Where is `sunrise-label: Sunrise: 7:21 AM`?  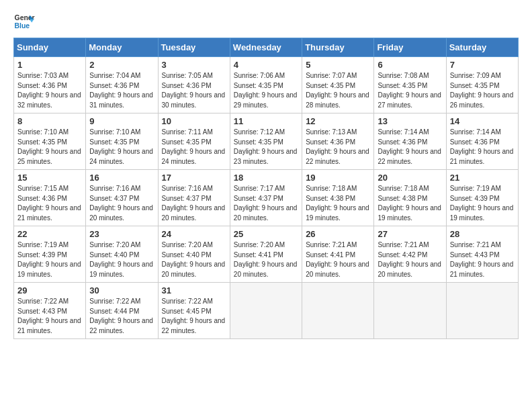
sunrise-label: Sunrise: 7:21 AM is located at coordinates (476, 244).